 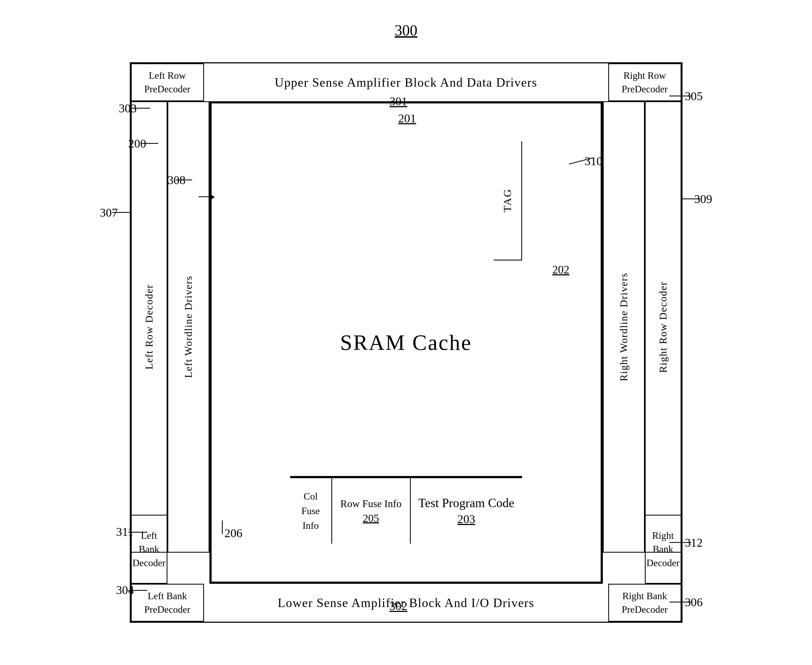 I want to click on ref-311-line, so click(x=138, y=532).